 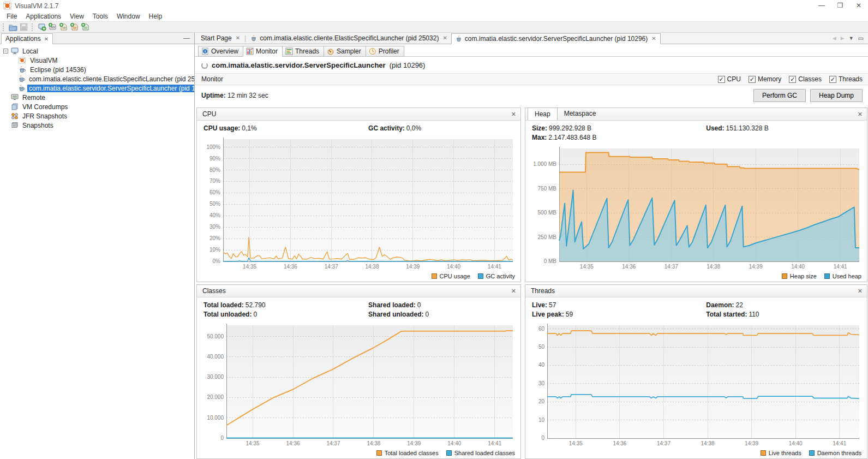 I want to click on add-vm-coredump-icon: VM, so click(x=63, y=27).